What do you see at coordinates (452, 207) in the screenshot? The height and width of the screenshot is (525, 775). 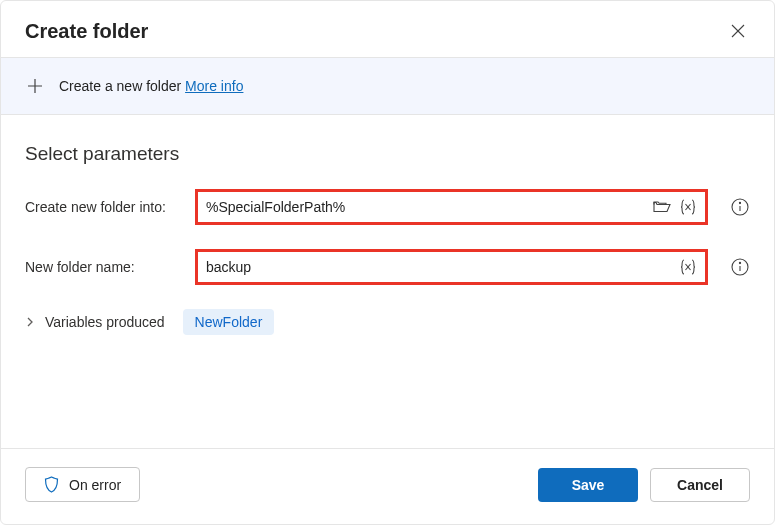 I see `folder-into-input-wrap` at bounding box center [452, 207].